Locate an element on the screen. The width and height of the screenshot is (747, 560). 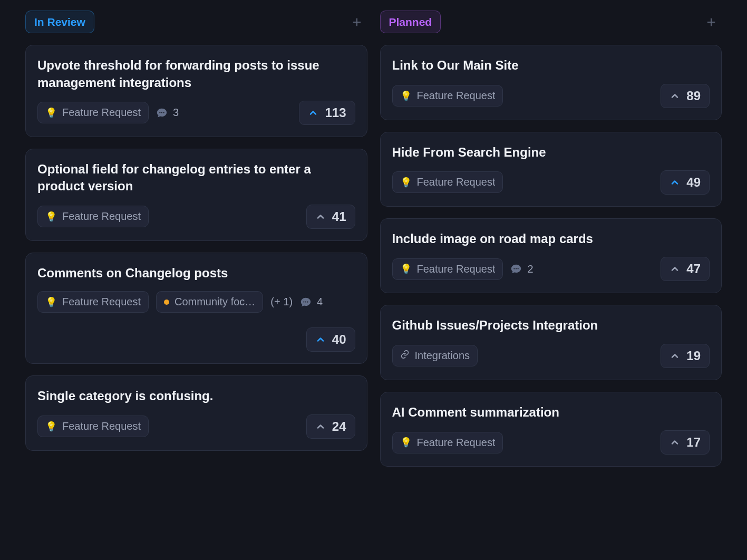
card: Upvote threshold for forwarding posts to… is located at coordinates (196, 91).